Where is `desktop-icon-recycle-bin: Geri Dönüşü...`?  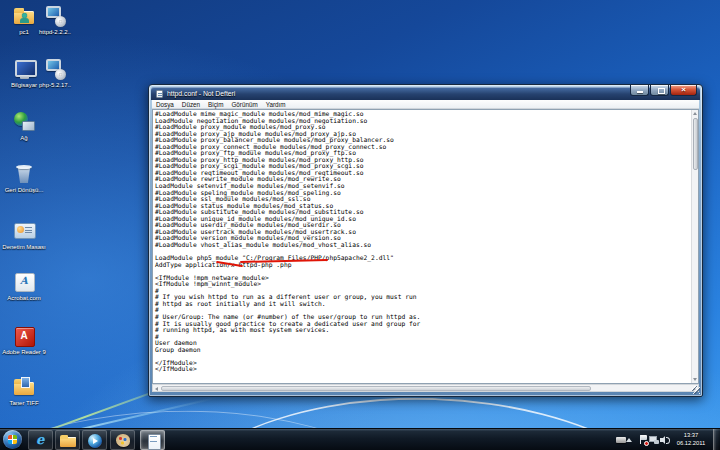
desktop-icon-recycle-bin: Geri Dönüşü... is located at coordinates (24, 178).